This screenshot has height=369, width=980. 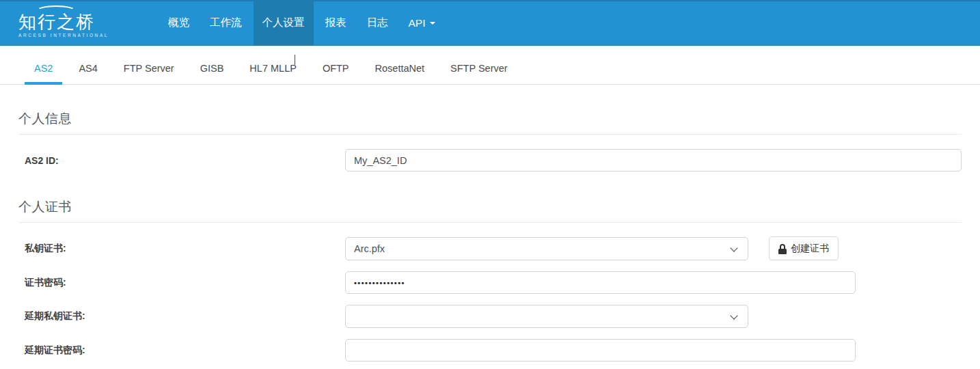 What do you see at coordinates (182, 283) in the screenshot?
I see `cert-password-label: 证书密码:` at bounding box center [182, 283].